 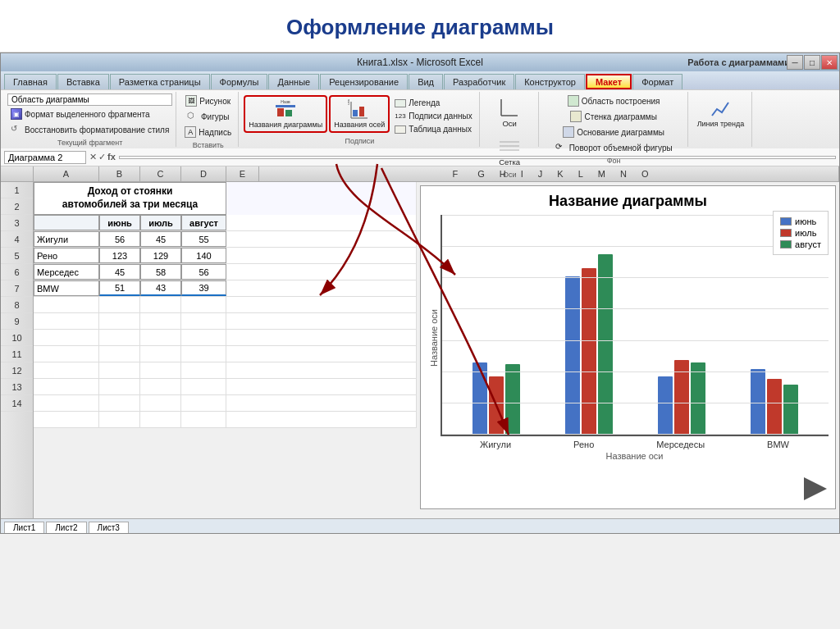 What do you see at coordinates (420, 27) in the screenshot?
I see `page-title: Оформление диаграммы` at bounding box center [420, 27].